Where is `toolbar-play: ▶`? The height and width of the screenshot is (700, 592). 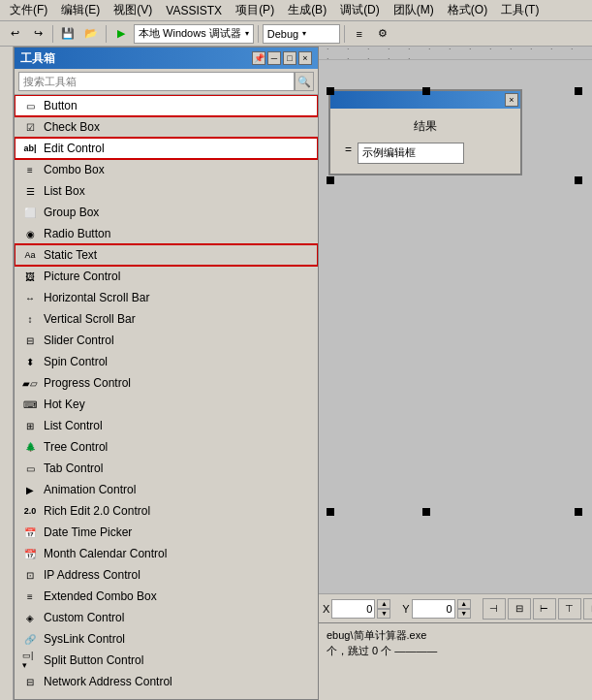 toolbar-play: ▶ is located at coordinates (121, 34).